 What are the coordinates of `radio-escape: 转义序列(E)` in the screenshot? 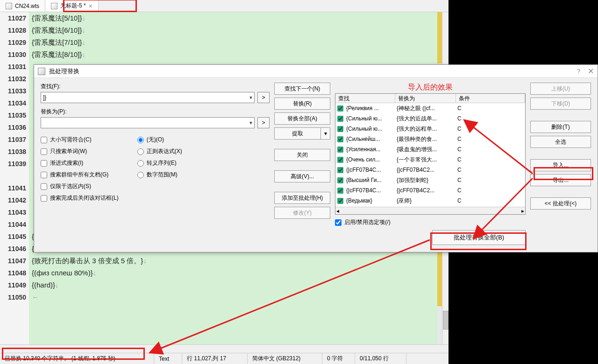 It's located at (160, 163).